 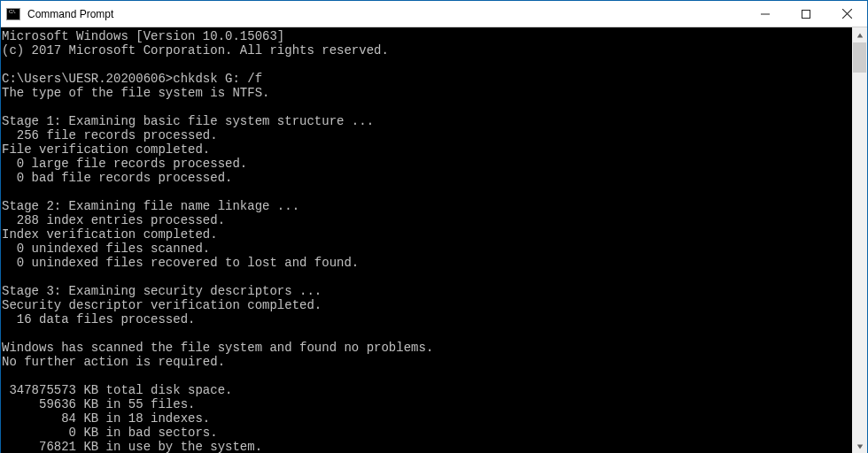 I want to click on scrollbar-thumb, so click(x=859, y=58).